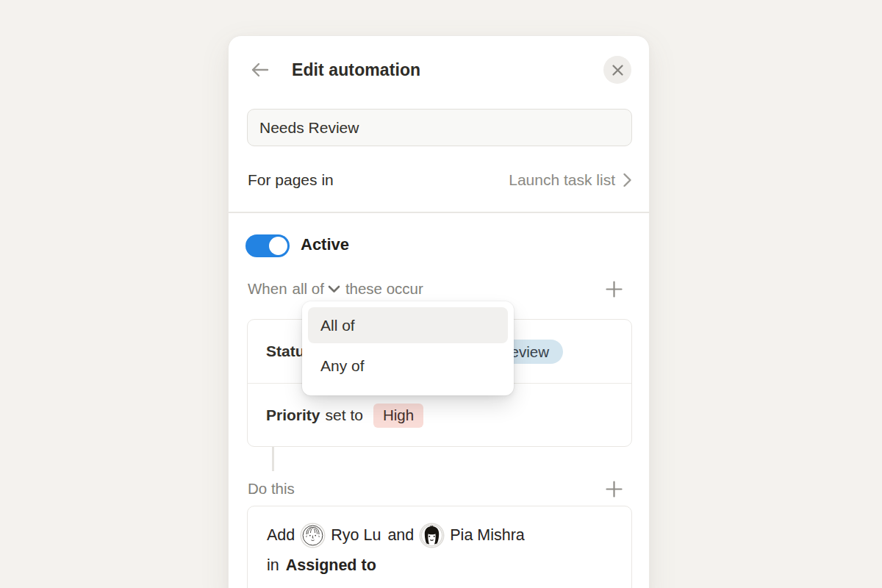 The image size is (882, 588). What do you see at coordinates (316, 289) in the screenshot?
I see `trigger-operator-select: all of` at bounding box center [316, 289].